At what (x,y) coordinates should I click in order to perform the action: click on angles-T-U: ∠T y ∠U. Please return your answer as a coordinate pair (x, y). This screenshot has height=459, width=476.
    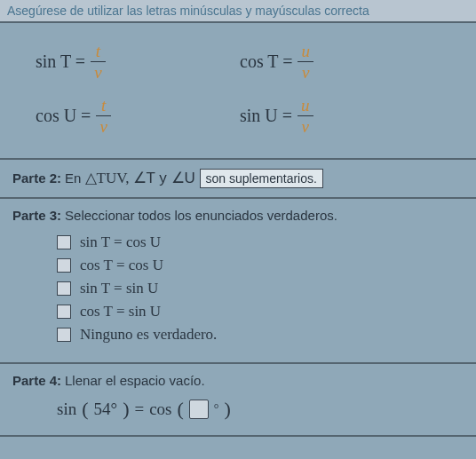
    Looking at the image, I should click on (167, 178).